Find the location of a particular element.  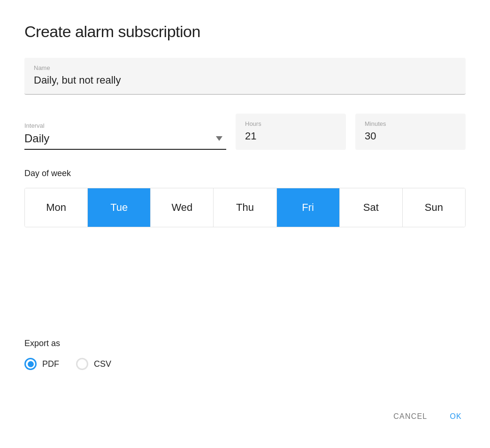

interval-row: Interval Daily Hours 21 Minutes 30 is located at coordinates (245, 131).